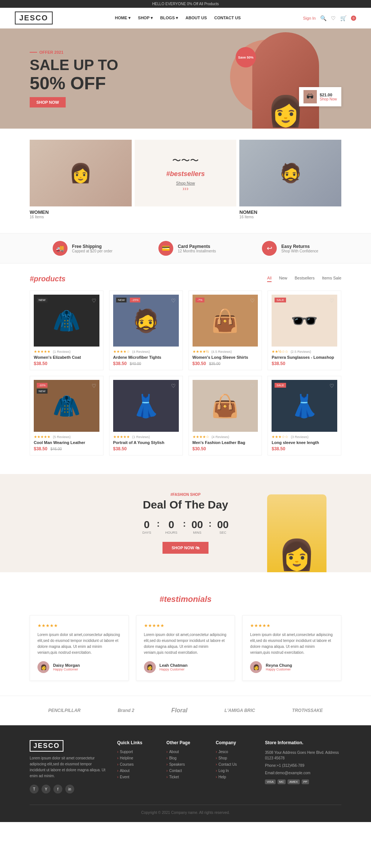 This screenshot has width=371, height=868. Describe the element at coordinates (174, 386) in the screenshot. I see `wishlist-btn-6: ♡` at that location.